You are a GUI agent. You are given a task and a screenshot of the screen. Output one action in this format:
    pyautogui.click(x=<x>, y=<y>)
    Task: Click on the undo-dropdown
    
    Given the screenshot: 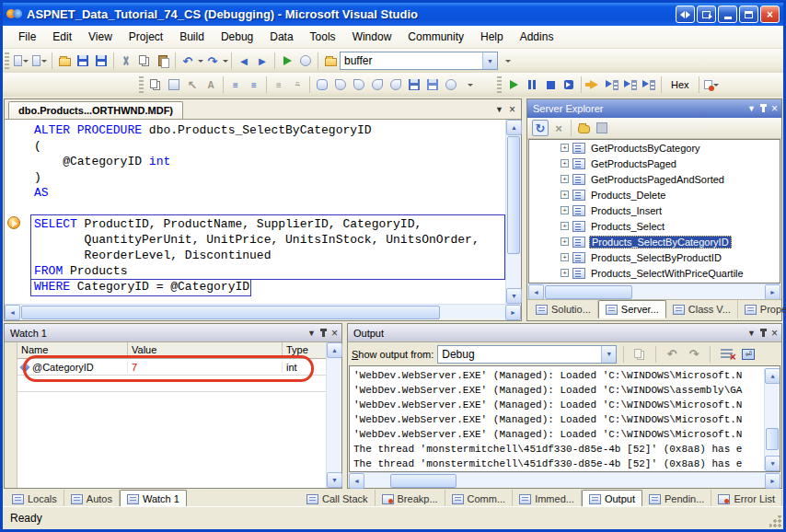 What is the action you would take?
    pyautogui.click(x=201, y=61)
    